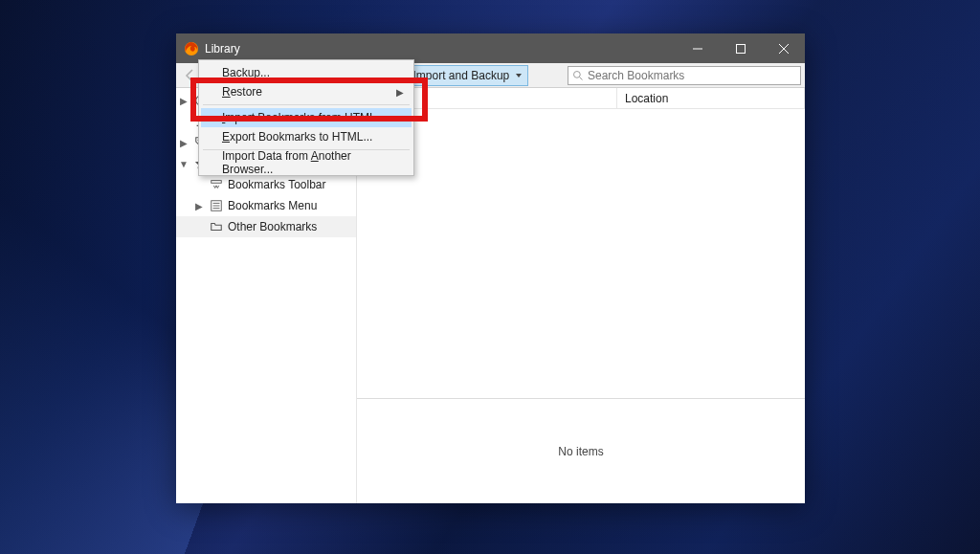 The height and width of the screenshot is (554, 980). Describe the element at coordinates (306, 73) in the screenshot. I see `menu-item-backup: Backup...` at that location.